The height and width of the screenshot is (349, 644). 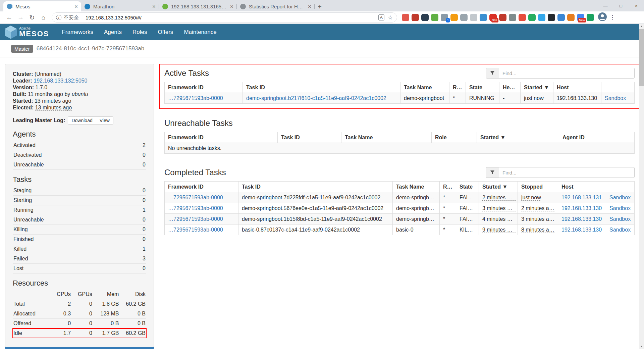 What do you see at coordinates (200, 32) in the screenshot?
I see `nav-item-maintenance: Maintenance` at bounding box center [200, 32].